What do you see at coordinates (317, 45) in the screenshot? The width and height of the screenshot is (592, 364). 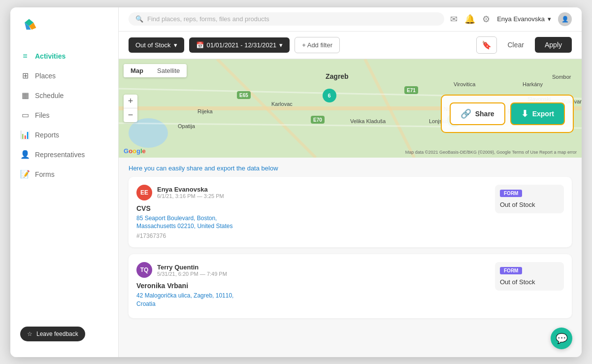 I see `add-filter-button: + Add filter` at bounding box center [317, 45].